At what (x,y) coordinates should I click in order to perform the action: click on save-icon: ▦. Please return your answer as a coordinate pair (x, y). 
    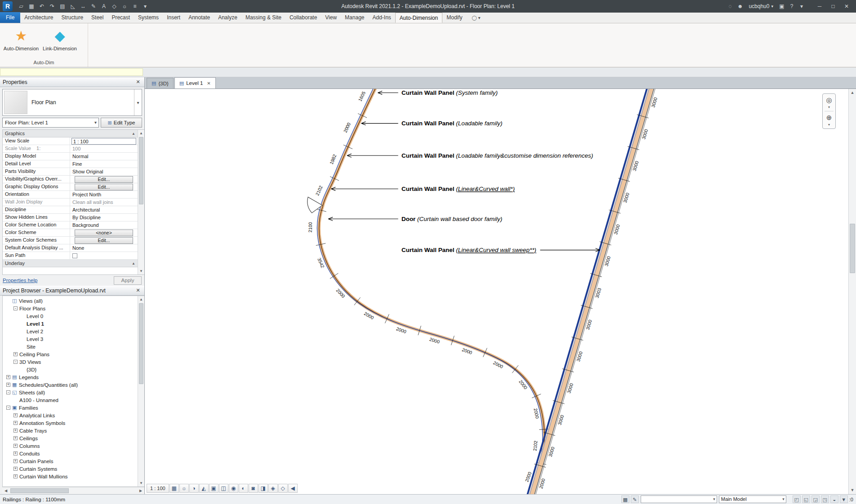
    Looking at the image, I should click on (31, 6).